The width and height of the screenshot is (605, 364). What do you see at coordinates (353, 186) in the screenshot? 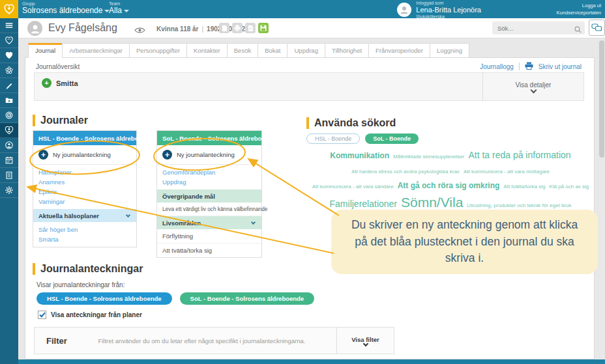
I see `keyword: Att kommunicera - att vara sändare` at bounding box center [353, 186].